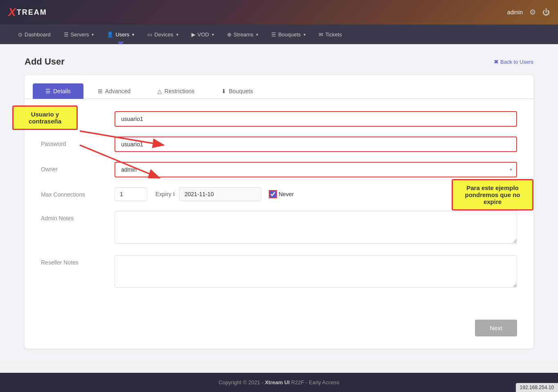  I want to click on ip-badge: 192.168.254.10, so click(537, 388).